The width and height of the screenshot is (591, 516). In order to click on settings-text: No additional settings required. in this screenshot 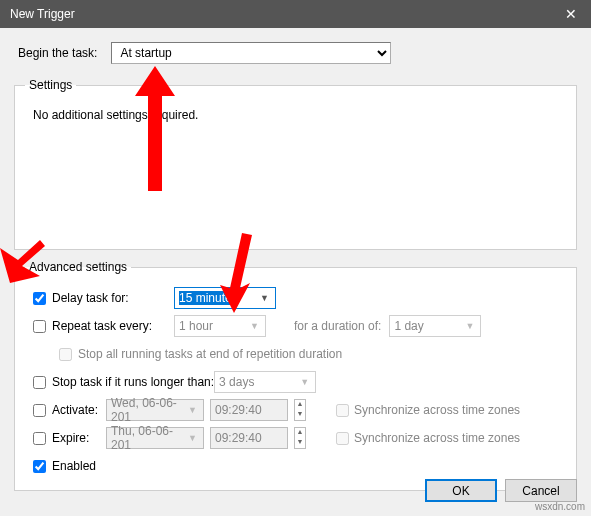, I will do `click(300, 115)`.